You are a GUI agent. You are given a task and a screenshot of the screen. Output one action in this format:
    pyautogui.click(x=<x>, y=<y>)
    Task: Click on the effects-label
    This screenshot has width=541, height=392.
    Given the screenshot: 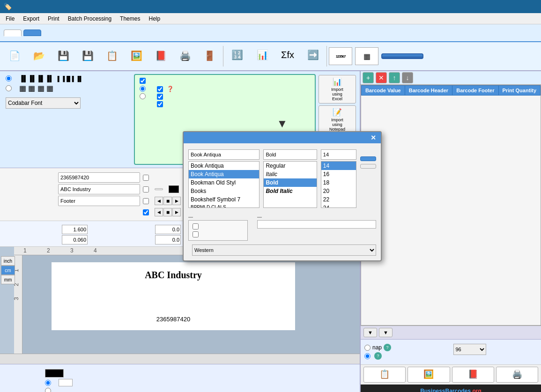 What is the action you would take?
    pyautogui.click(x=191, y=217)
    